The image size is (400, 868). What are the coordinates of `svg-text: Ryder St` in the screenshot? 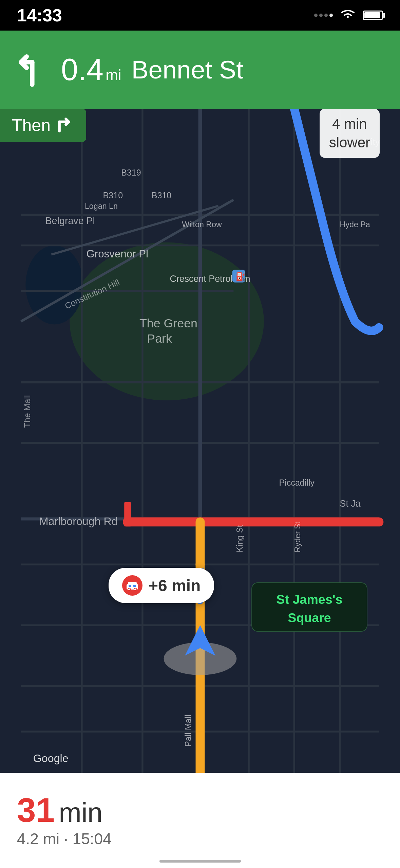 It's located at (298, 537).